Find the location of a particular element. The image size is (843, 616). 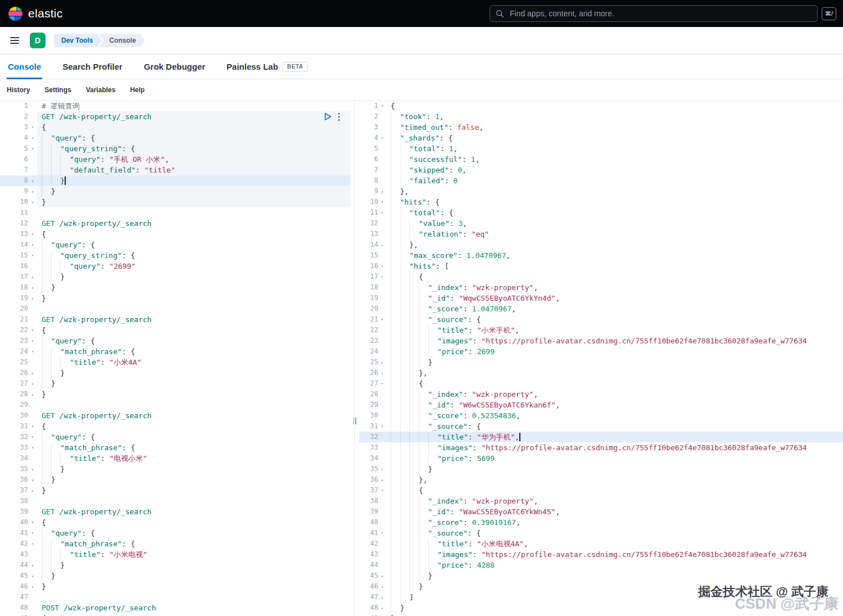

code-line: 49▴} is located at coordinates (601, 615).